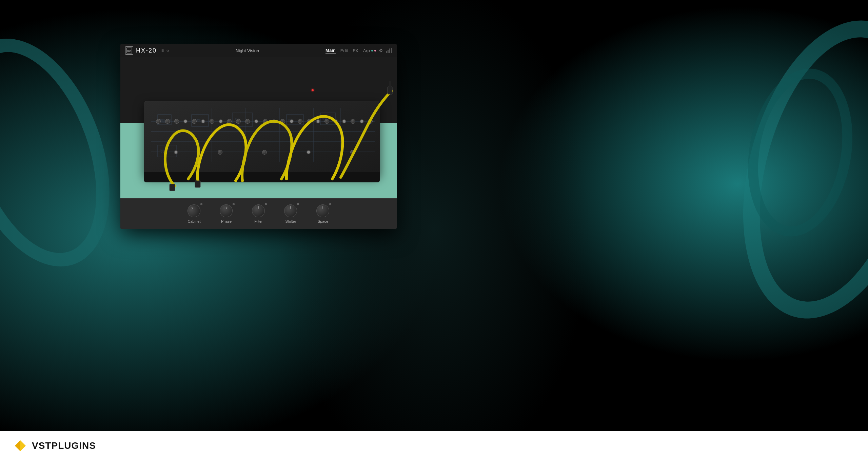  I want to click on shifter-label: Shifter, so click(291, 221).